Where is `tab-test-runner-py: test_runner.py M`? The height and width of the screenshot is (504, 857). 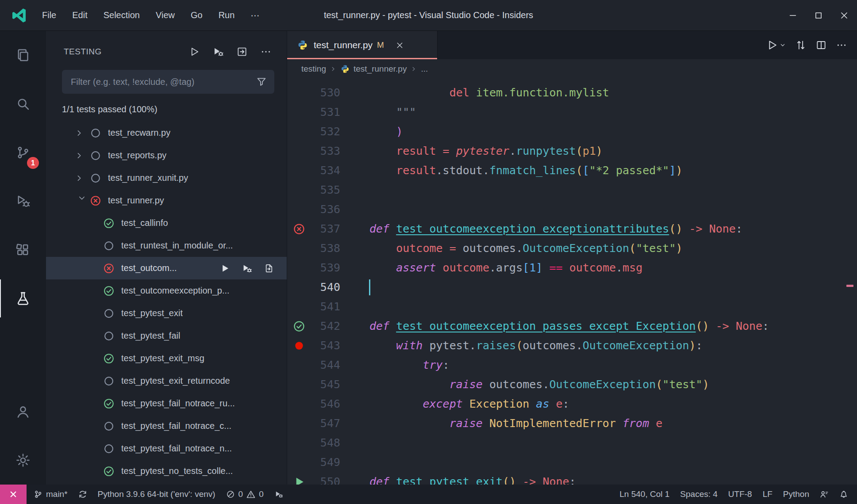 tab-test-runner-py: test_runner.py M is located at coordinates (362, 45).